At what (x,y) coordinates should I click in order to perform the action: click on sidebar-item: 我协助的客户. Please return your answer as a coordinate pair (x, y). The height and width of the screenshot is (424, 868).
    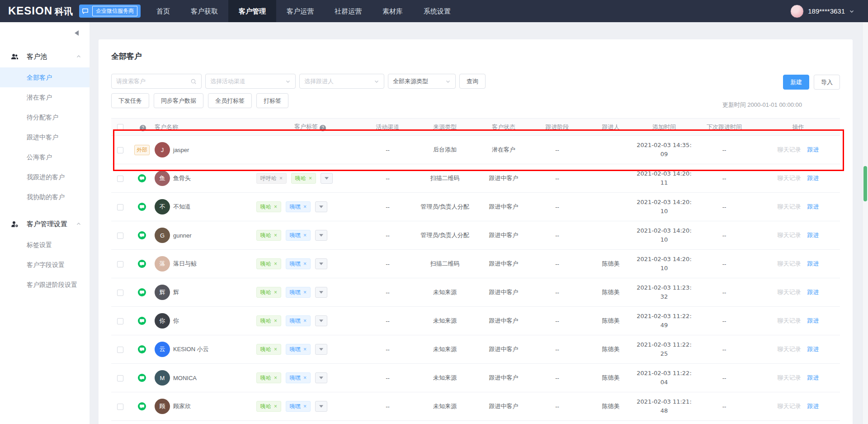
    Looking at the image, I should click on (45, 197).